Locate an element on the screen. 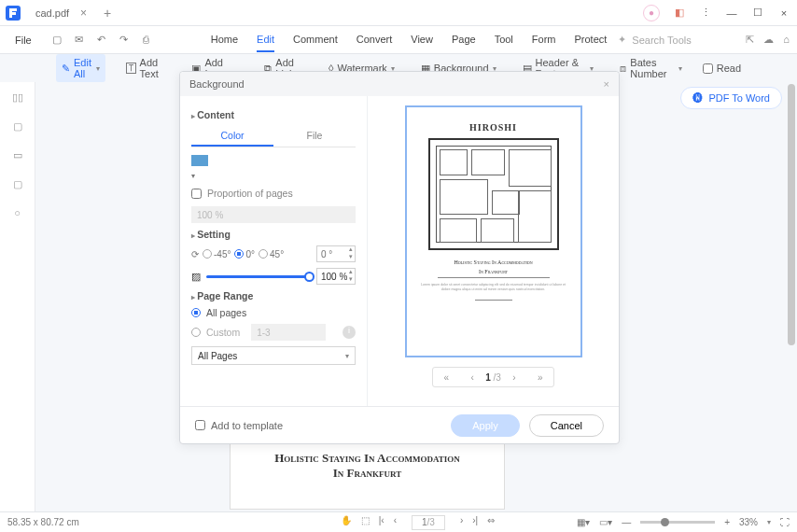 This screenshot has width=797, height=532. all-pages-radio: All pages is located at coordinates (273, 313).